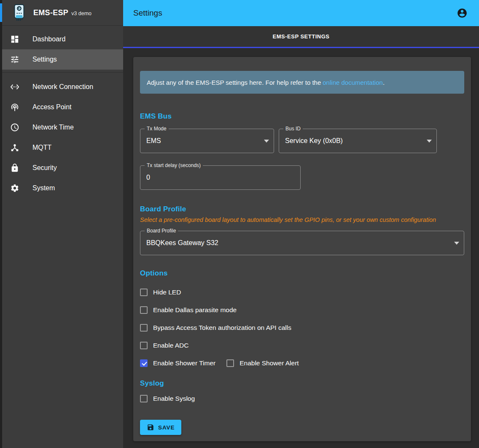  I want to click on account-circle-icon, so click(462, 13).